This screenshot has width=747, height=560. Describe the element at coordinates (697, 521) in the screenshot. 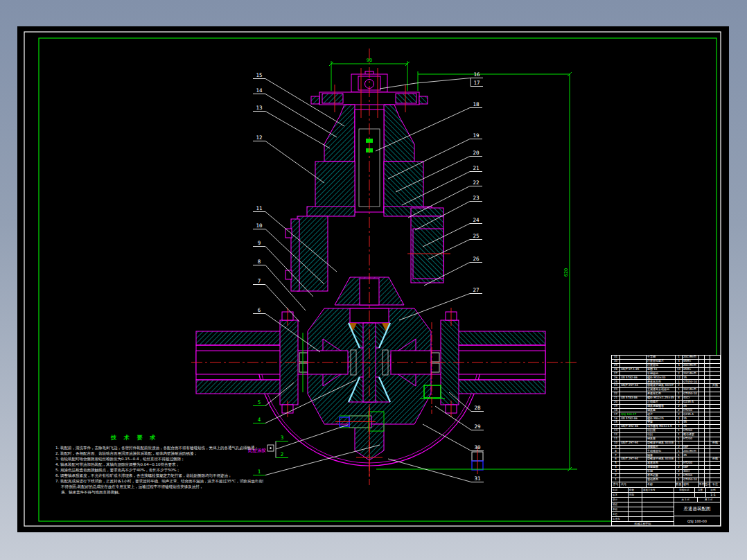

I see `drawing-number: QSJ 100-00` at that location.